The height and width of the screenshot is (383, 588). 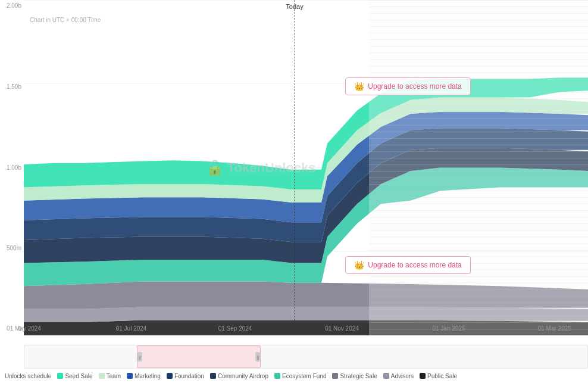 I want to click on y-label-1b: 1.00b, so click(x=11, y=168).